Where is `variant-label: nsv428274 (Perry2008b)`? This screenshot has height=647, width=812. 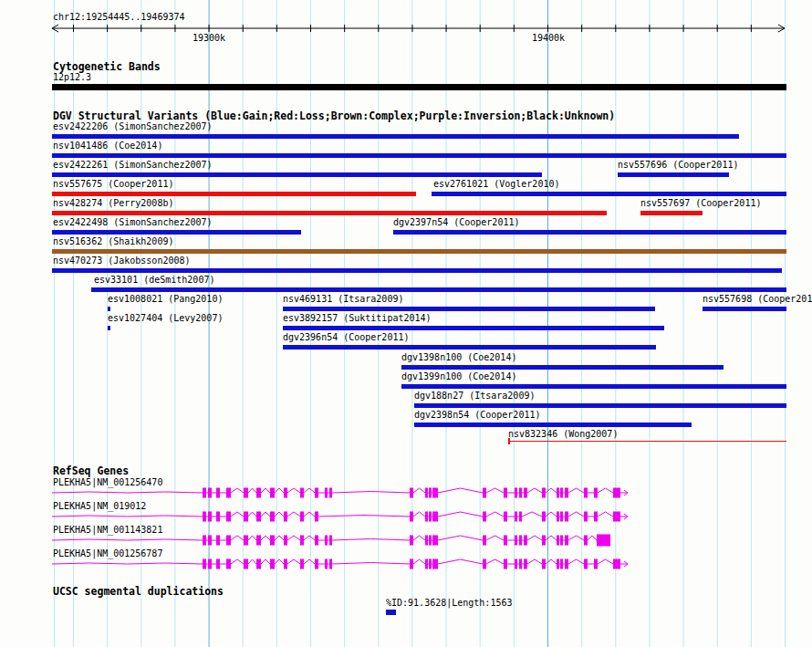
variant-label: nsv428274 (Perry2008b) is located at coordinates (113, 203).